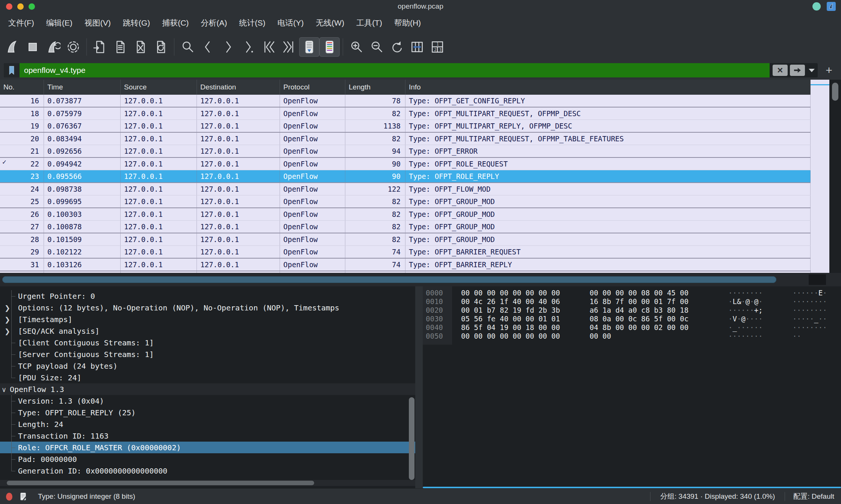  Describe the element at coordinates (625, 319) in the screenshot. I see `hex-row: 003005 56 fe 40 00 00 01 0108 0a 00 0c 8…` at that location.